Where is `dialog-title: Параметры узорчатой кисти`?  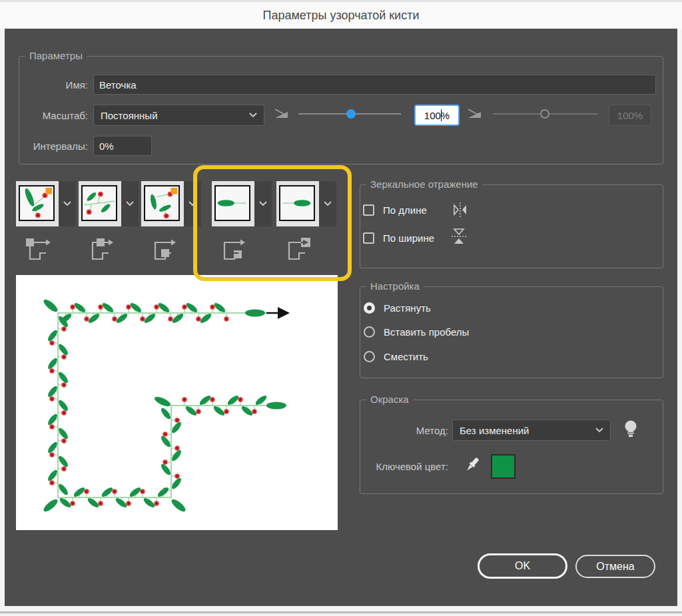
dialog-title: Параметры узорчатой кисти is located at coordinates (341, 16).